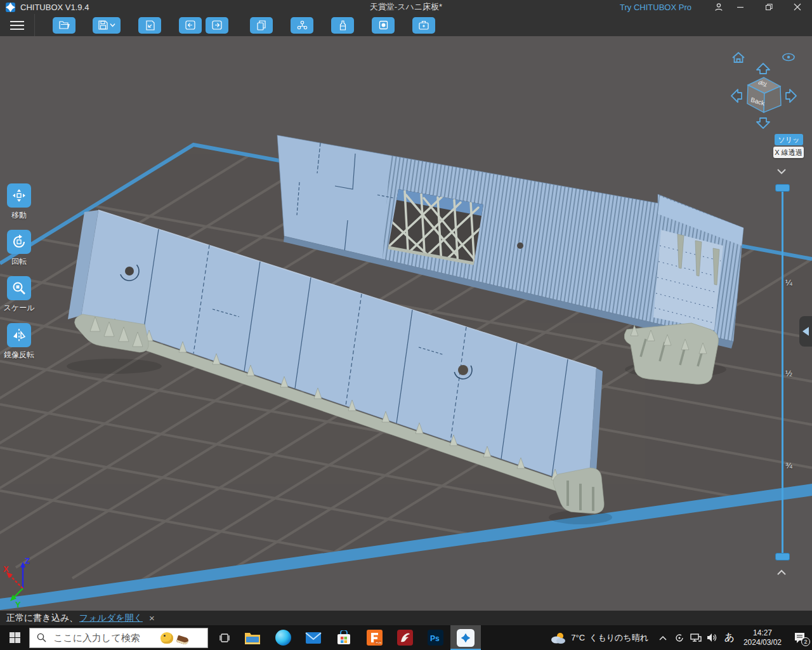 Image resolution: width=812 pixels, height=650 pixels. What do you see at coordinates (783, 557) in the screenshot?
I see `layer-slider-handle-bottom` at bounding box center [783, 557].